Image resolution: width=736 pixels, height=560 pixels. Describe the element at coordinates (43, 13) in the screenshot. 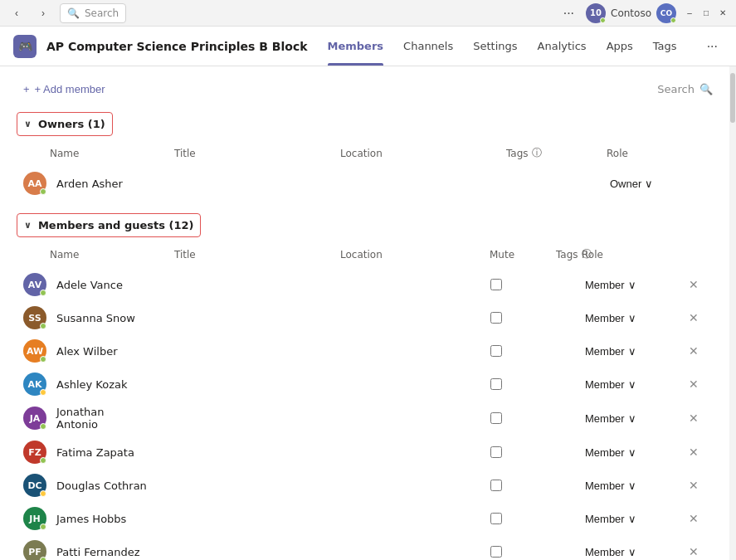

I see `forward-button: ›` at that location.